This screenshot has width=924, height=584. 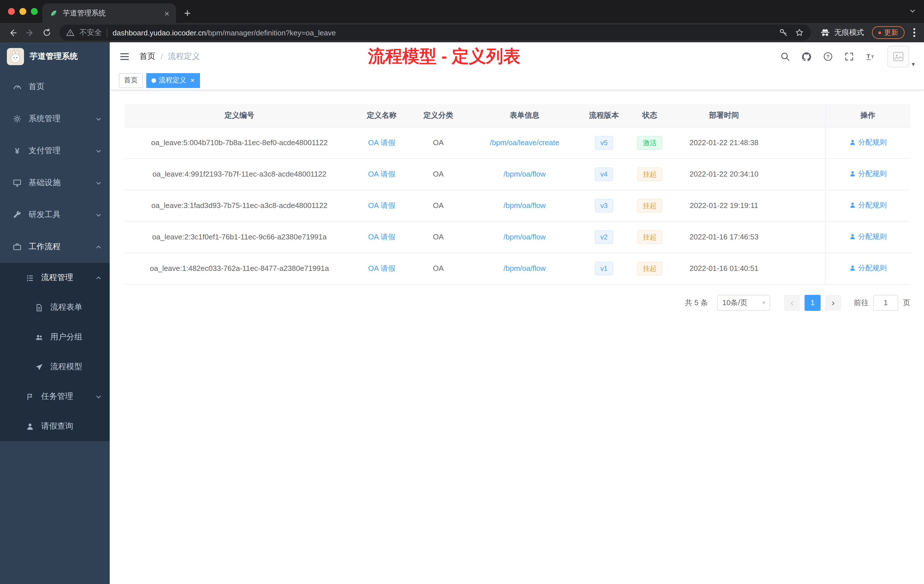 What do you see at coordinates (55, 367) in the screenshot?
I see `sidebar-item-process-model: 流程模型` at bounding box center [55, 367].